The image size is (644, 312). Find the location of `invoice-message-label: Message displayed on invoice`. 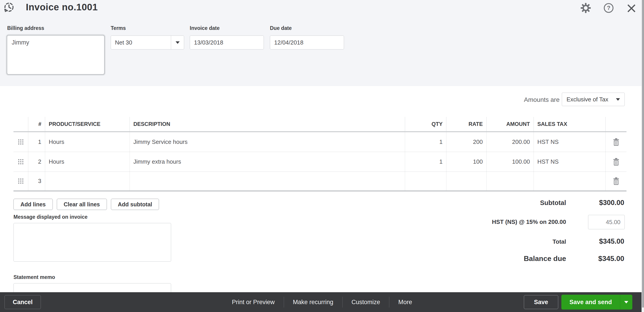

invoice-message-label: Message displayed on invoice is located at coordinates (50, 217).